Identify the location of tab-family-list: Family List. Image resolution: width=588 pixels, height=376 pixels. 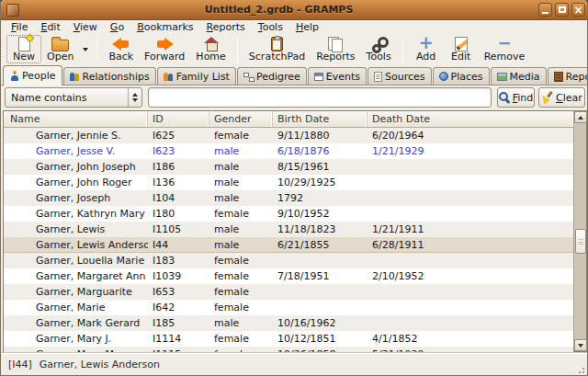
(197, 75).